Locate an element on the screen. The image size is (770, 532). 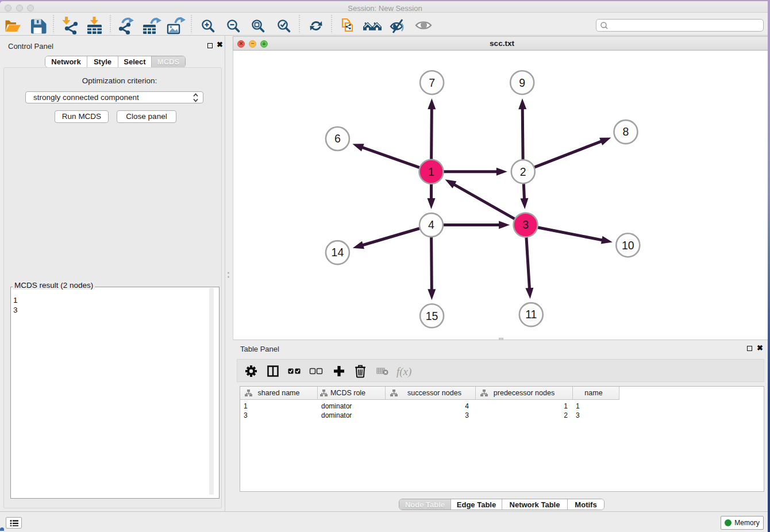
svg-text: 15 is located at coordinates (432, 316).